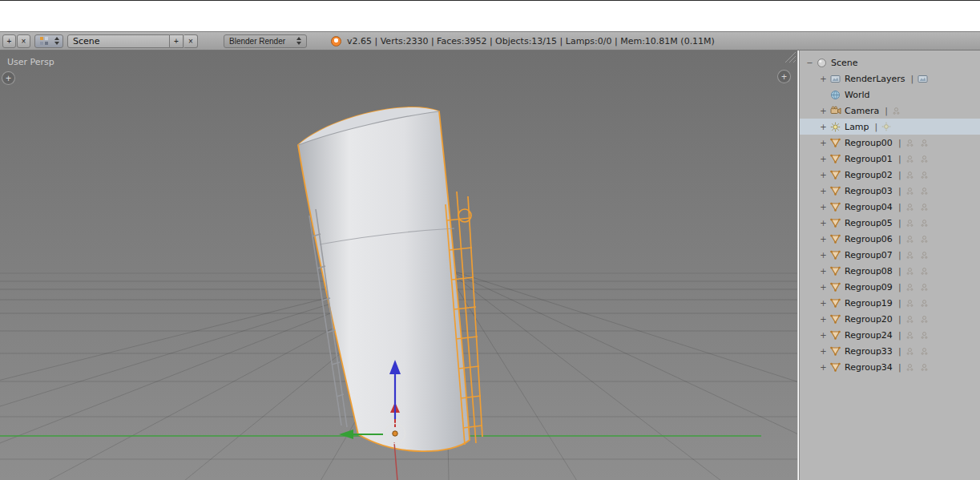 The image size is (980, 480). What do you see at coordinates (790, 58) in the screenshot?
I see `region-resize-grip` at bounding box center [790, 58].